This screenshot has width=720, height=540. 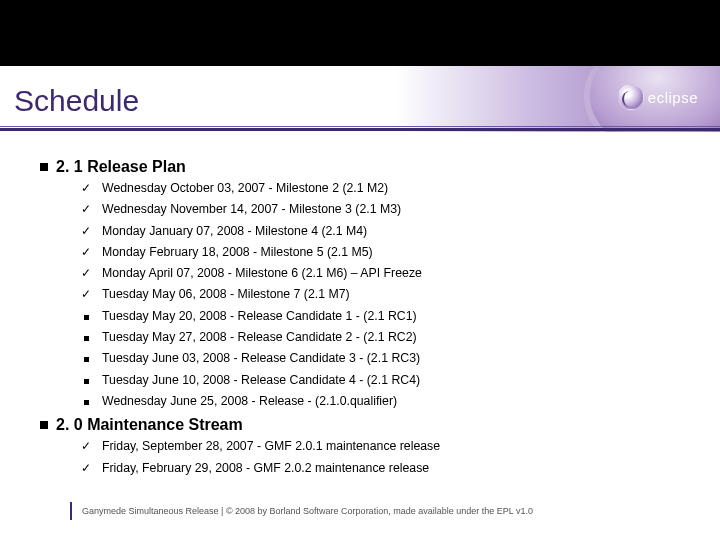 I want to click on list-item-text: Tuesday June 03, 2008 - Release Candidat…, so click(x=261, y=358).